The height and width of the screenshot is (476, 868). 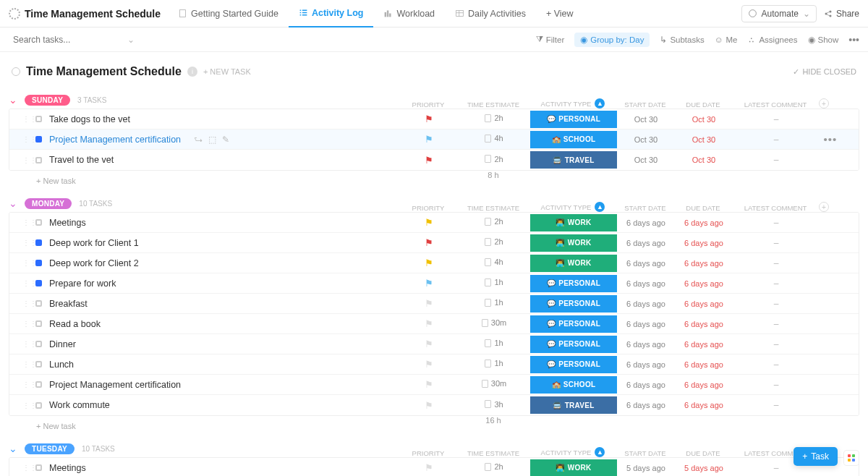 What do you see at coordinates (49, 449) in the screenshot?
I see `day-chip: TUESDAY` at bounding box center [49, 449].